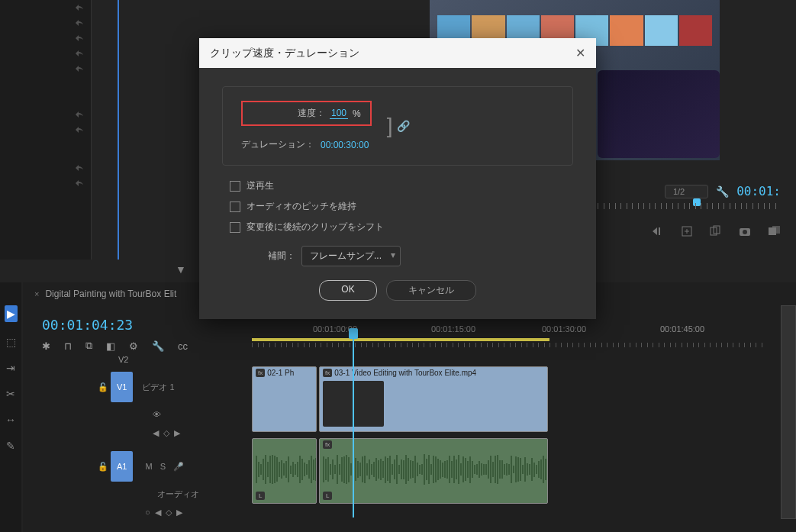 This screenshot has width=796, height=532. Describe the element at coordinates (687, 231) in the screenshot. I see `add-marker-icon` at that location.